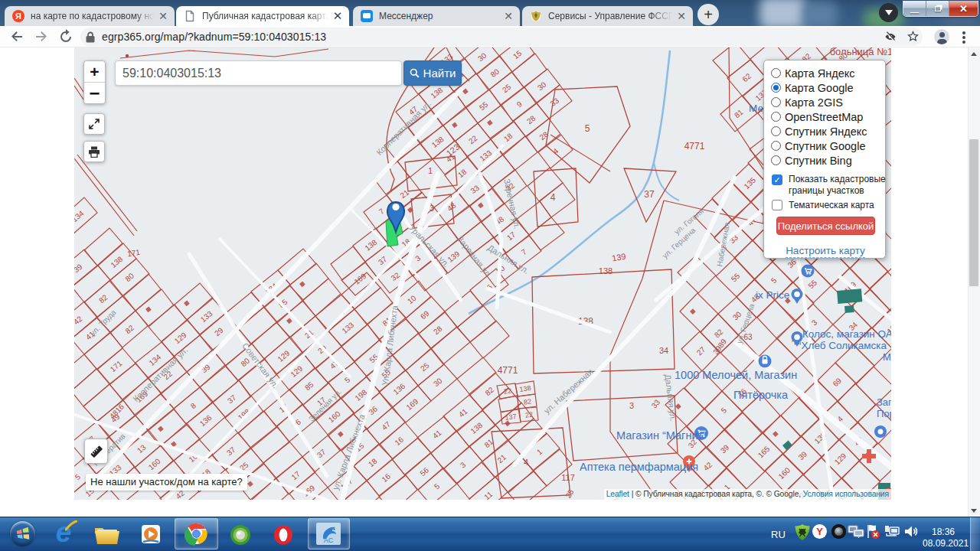 This screenshot has width=980, height=551. I want to click on svg-text: 37, so click(649, 194).